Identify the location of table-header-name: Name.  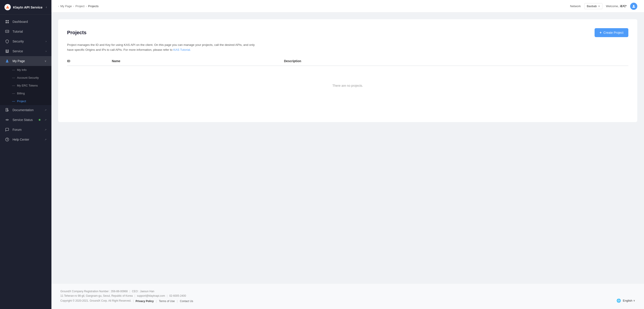
(198, 61).